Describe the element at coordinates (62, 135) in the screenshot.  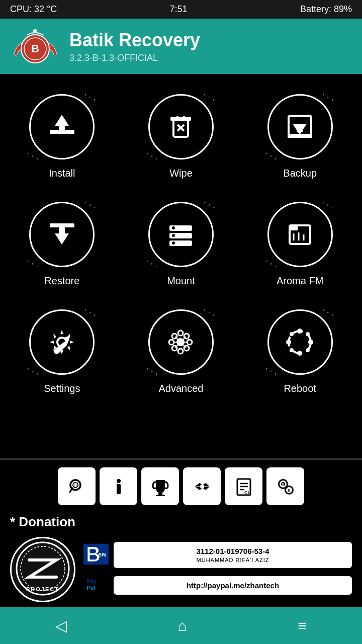
I see `install-button: Install` at that location.